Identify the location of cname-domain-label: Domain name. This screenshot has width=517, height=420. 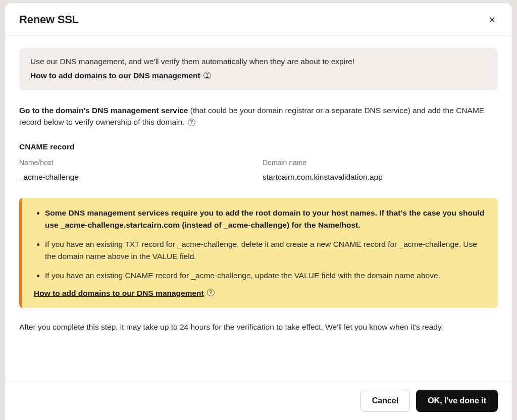
(380, 163).